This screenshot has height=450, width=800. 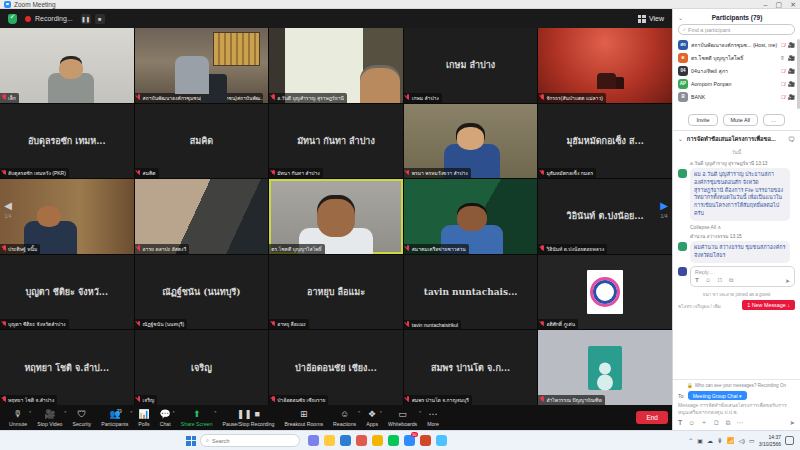 What do you see at coordinates (402, 418) in the screenshot?
I see `whiteboards-button: ▭⌃Whiteboards` at bounding box center [402, 418].